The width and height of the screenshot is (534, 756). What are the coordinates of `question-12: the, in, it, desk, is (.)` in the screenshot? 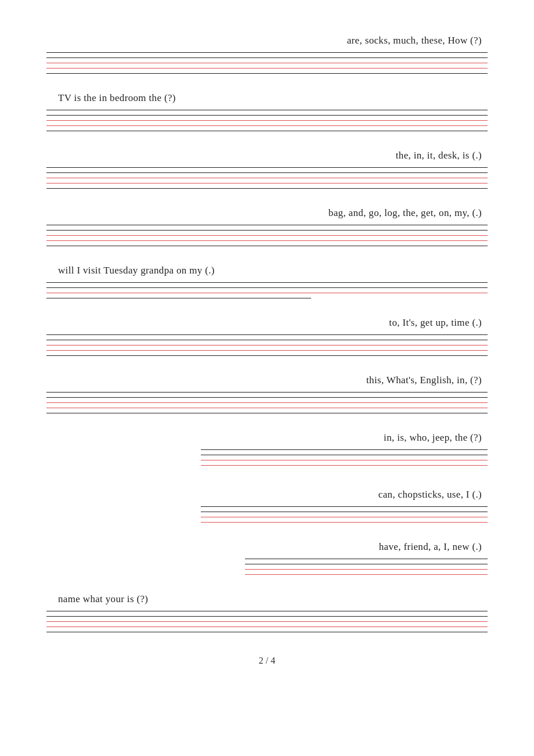 It's located at (267, 170).